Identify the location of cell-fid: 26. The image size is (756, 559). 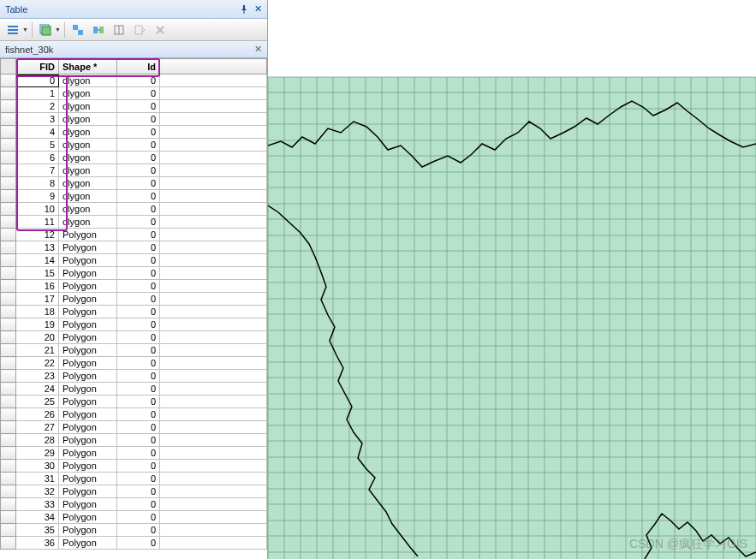
(38, 414).